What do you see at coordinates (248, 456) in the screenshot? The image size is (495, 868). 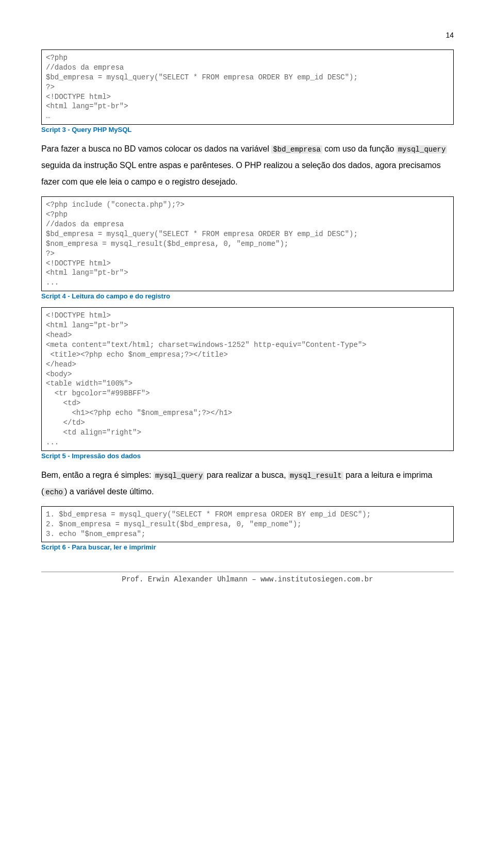 I see `caption-script-5: Script 5 - Impressão dos dados` at bounding box center [248, 456].